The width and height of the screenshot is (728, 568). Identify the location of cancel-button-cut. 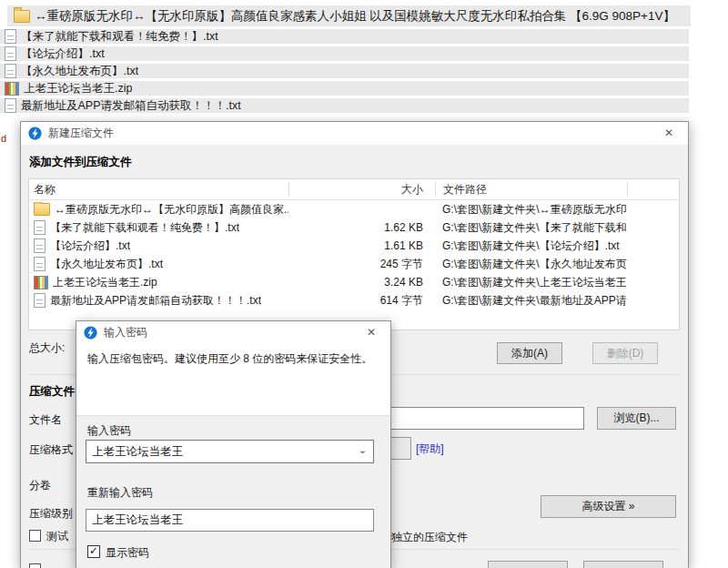
(623, 564).